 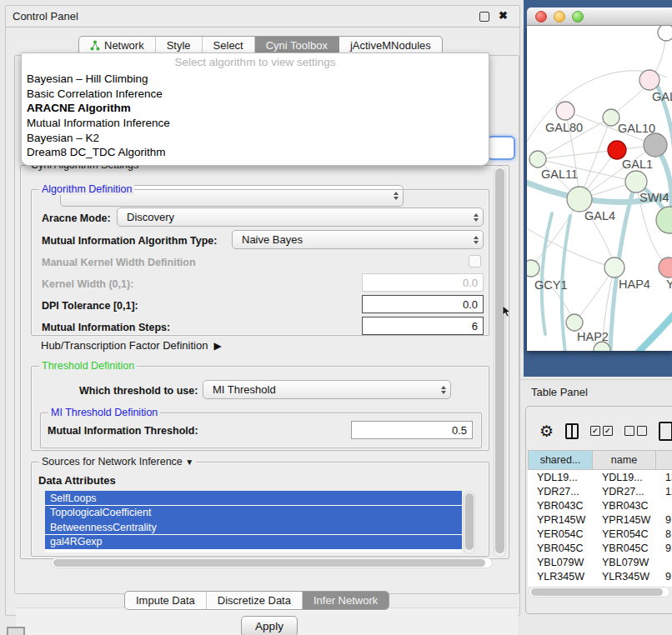 What do you see at coordinates (600, 492) in the screenshot?
I see `table-row: YDR27...YDR27...12` at bounding box center [600, 492].